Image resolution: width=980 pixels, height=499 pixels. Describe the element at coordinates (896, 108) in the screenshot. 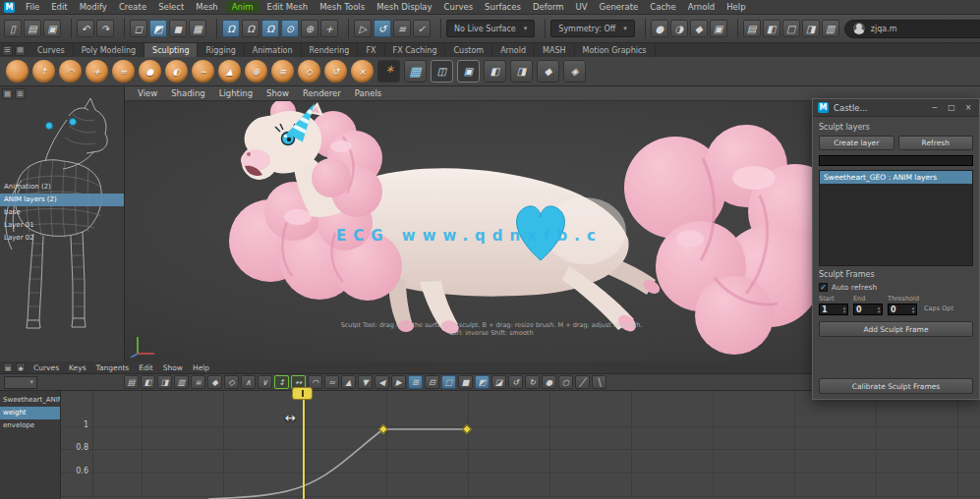

I see `window-title-bar: M Castle... ─ □ ×` at that location.